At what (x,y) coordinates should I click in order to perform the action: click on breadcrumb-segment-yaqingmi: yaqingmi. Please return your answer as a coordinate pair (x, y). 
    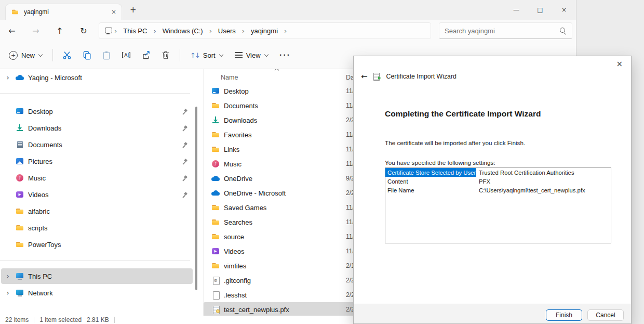
    Looking at the image, I should click on (264, 31).